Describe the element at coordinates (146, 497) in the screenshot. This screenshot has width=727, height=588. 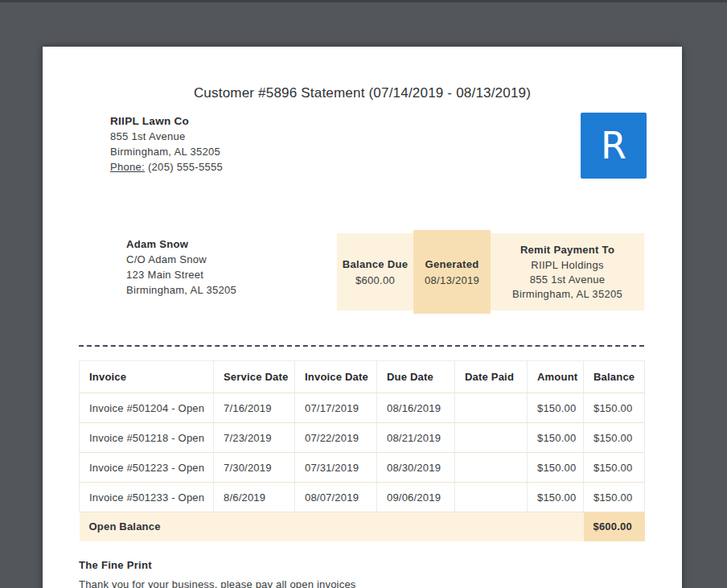
I see `invoice-cell: Invoice #501233 - Open` at that location.